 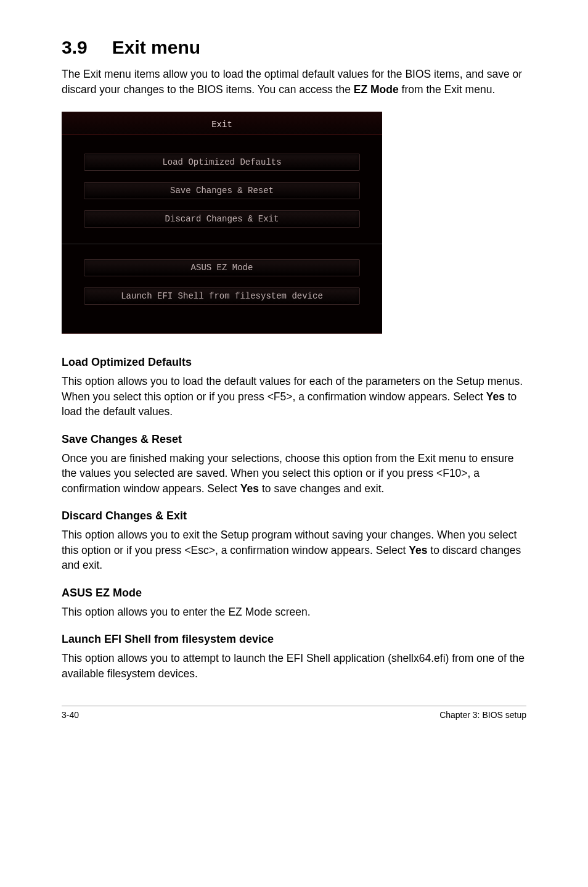 What do you see at coordinates (294, 363) in the screenshot?
I see `section-load-title: Load Optimized Defaults` at bounding box center [294, 363].